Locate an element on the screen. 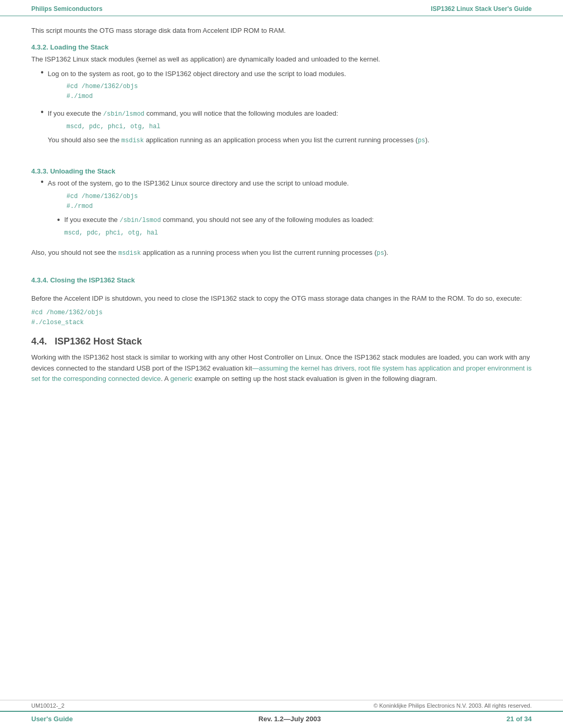 This screenshot has height=728, width=563. section-432: 4.3.2. Loading the Stack The ISP1362 Lin… is located at coordinates (282, 97).